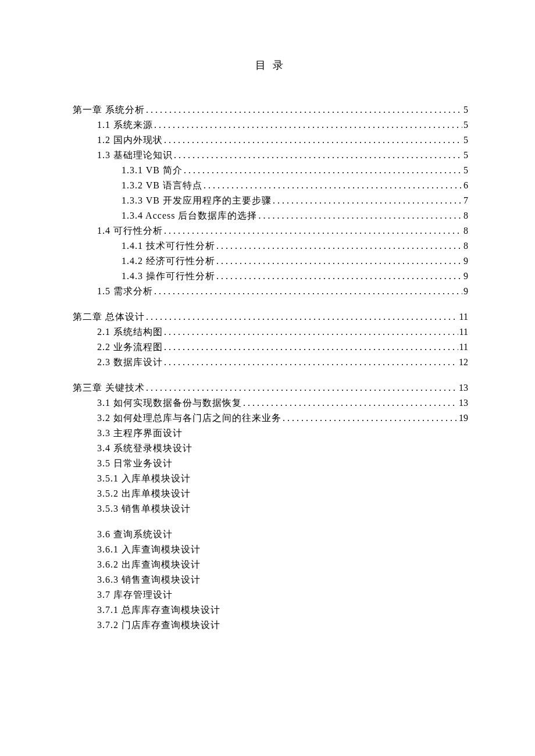 This screenshot has height=756, width=535. What do you see at coordinates (135, 534) in the screenshot?
I see `toc-entry-label: 3.6 查询系统设计` at bounding box center [135, 534].